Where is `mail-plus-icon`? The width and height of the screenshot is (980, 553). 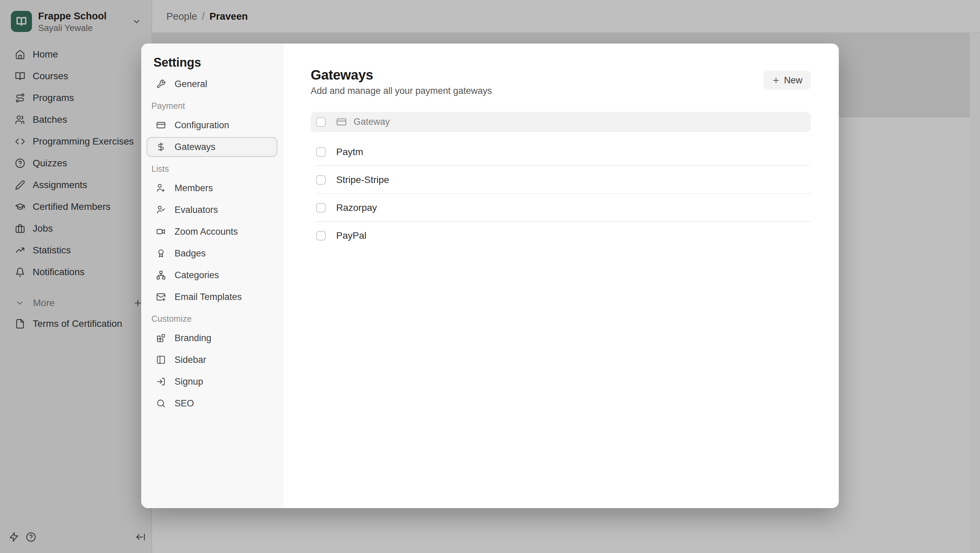
mail-plus-icon is located at coordinates (161, 297).